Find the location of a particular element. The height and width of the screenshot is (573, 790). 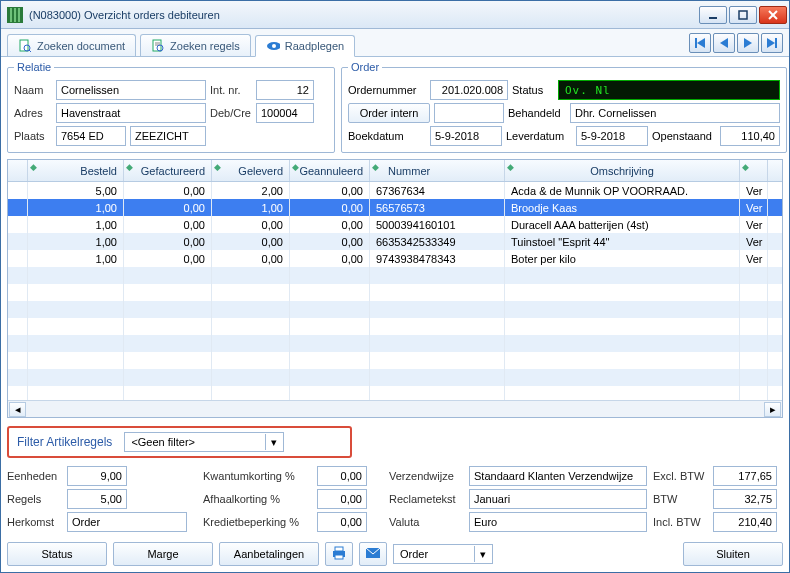

mail-button is located at coordinates (373, 554).